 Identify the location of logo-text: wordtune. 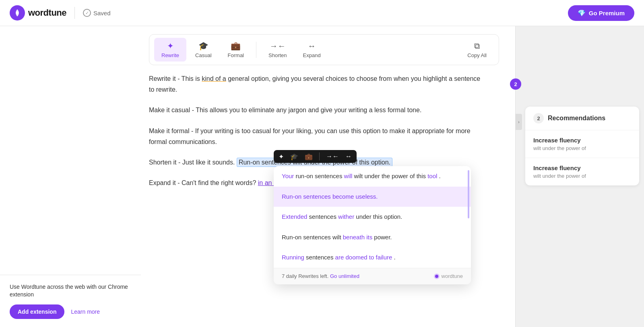
(47, 13).